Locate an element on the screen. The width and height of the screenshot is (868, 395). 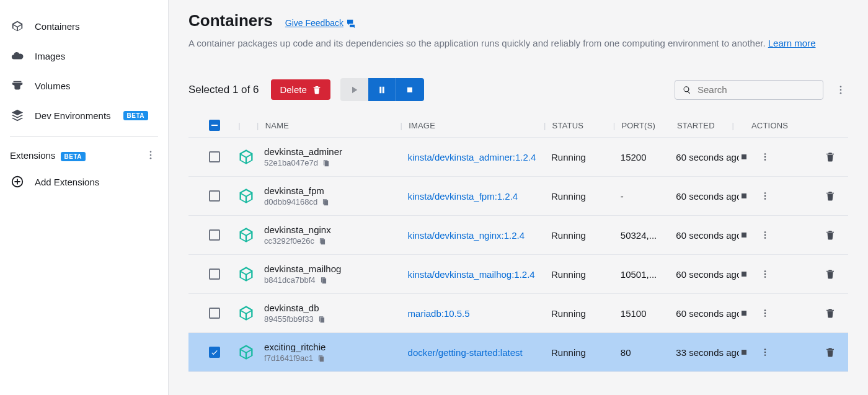
table-row: devkinsta_db 89455fbb9f33 mariadb:10.5.5… is located at coordinates (518, 313).